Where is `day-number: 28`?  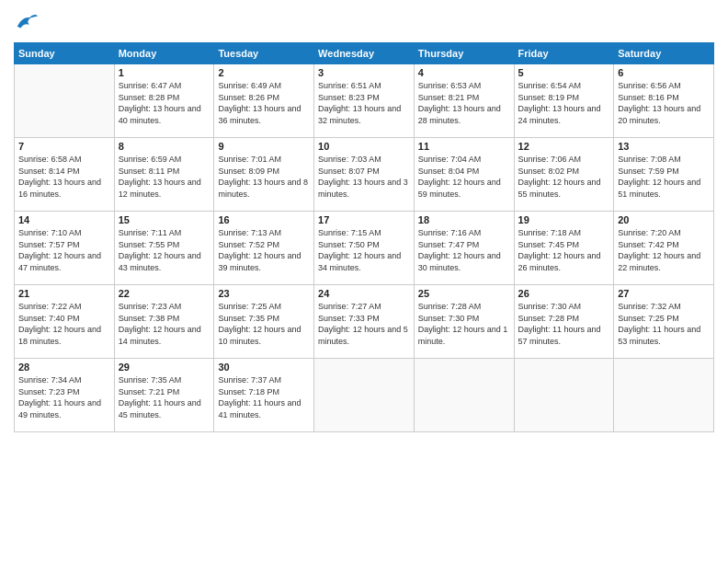 day-number: 28 is located at coordinates (64, 367).